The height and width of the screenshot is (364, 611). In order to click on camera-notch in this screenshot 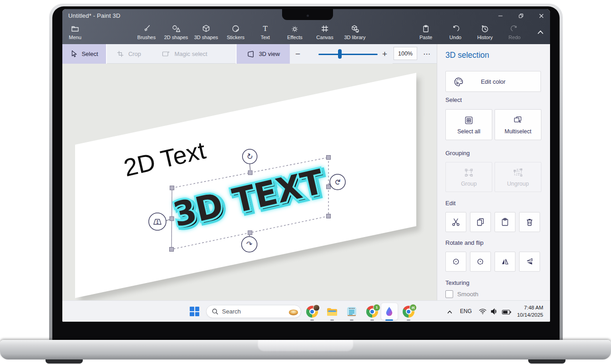, I will do `click(308, 15)`.